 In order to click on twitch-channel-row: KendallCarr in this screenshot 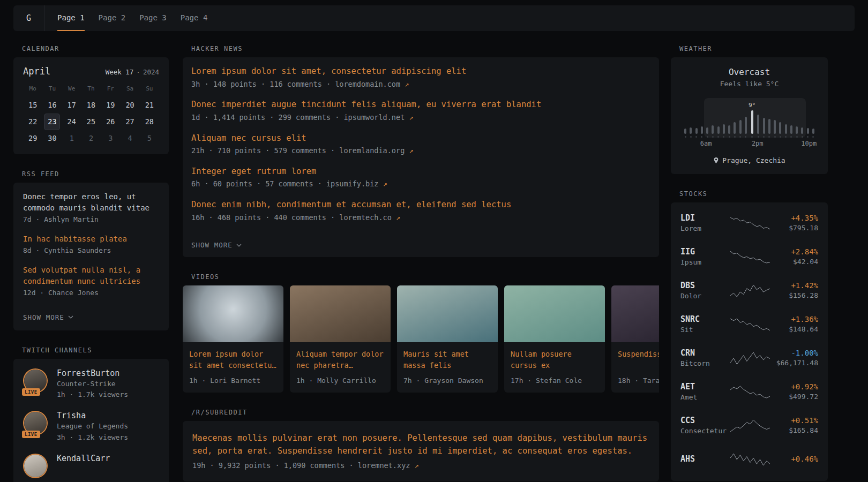, I will do `click(91, 466)`.